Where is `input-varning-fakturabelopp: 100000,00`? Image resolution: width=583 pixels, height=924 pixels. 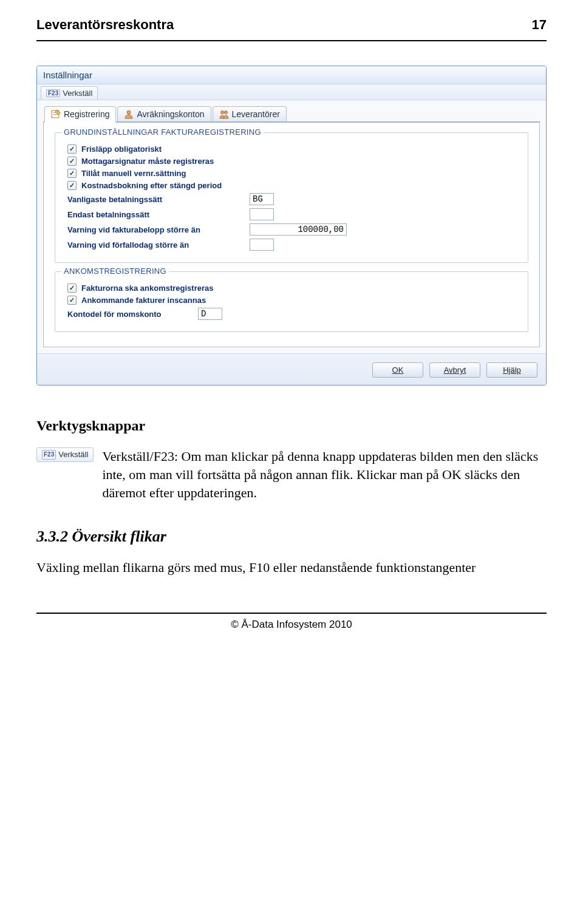
input-varning-fakturabelopp: 100000,00 is located at coordinates (298, 229).